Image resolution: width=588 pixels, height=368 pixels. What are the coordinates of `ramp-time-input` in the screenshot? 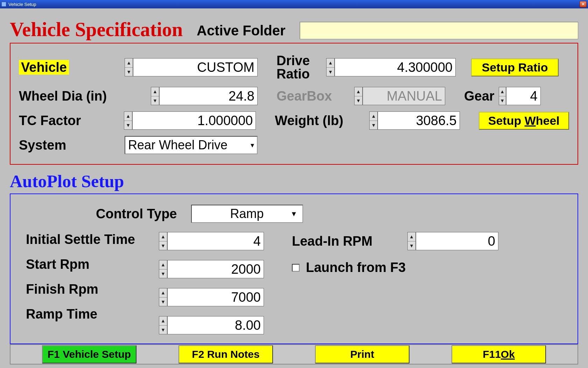 It's located at (216, 325).